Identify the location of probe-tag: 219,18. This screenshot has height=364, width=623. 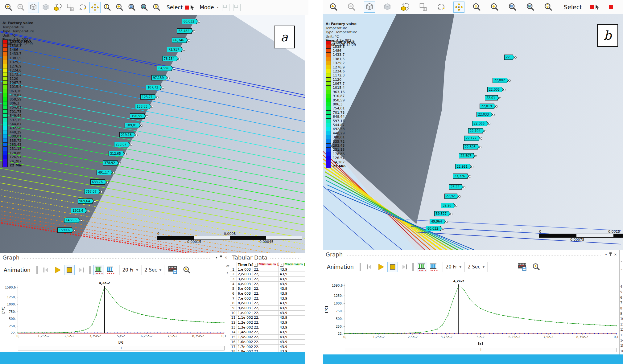
(127, 135).